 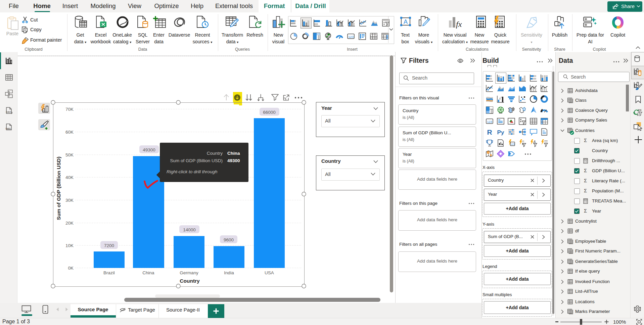 What do you see at coordinates (70, 109) in the screenshot?
I see `svg-text: 70K` at bounding box center [70, 109].